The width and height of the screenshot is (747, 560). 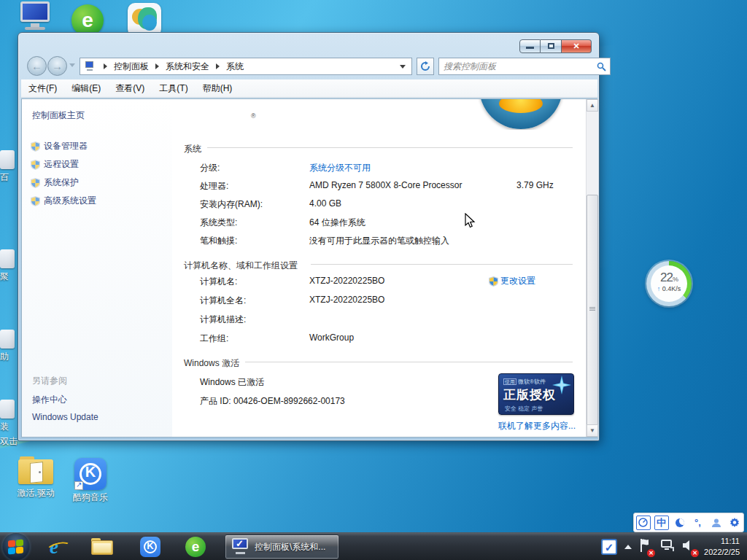 I want to click on address-dropdown-icon, so click(x=403, y=67).